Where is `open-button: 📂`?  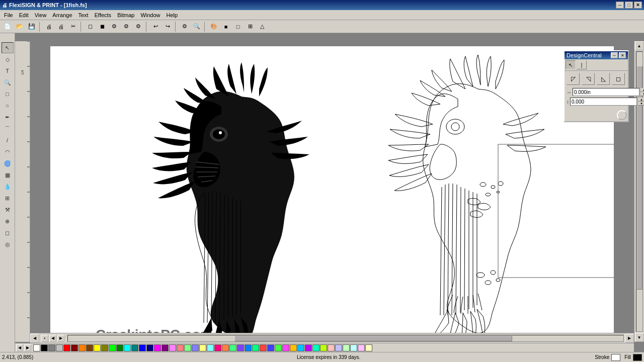
open-button: 📂 is located at coordinates (20, 27).